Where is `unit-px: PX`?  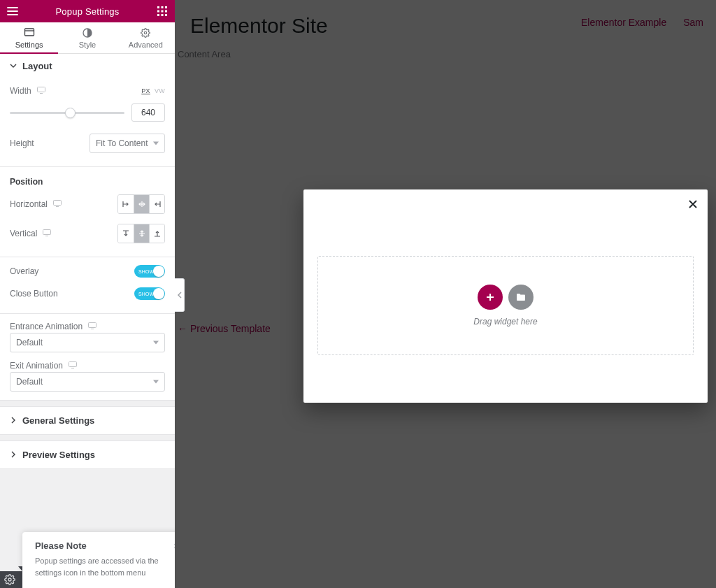
unit-px: PX is located at coordinates (145, 91).